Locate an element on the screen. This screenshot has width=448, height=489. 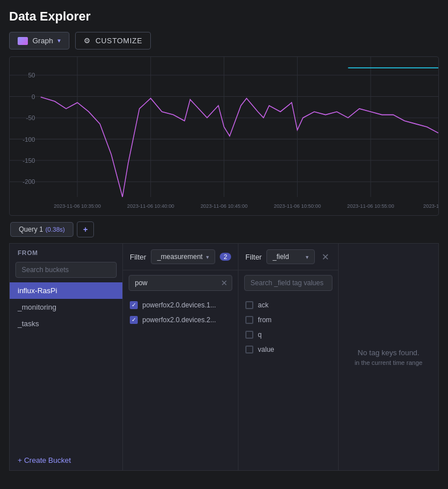
filter-item-label-value: value is located at coordinates (266, 350).